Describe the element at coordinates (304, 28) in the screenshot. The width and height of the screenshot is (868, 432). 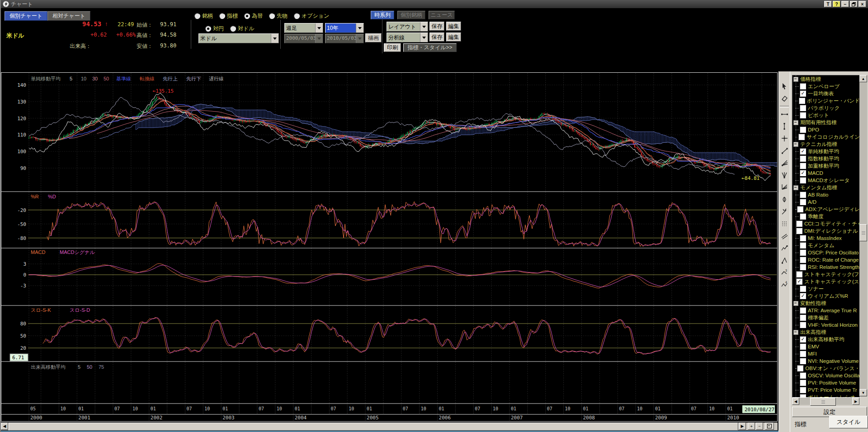
I see `period-select: 週足` at that location.